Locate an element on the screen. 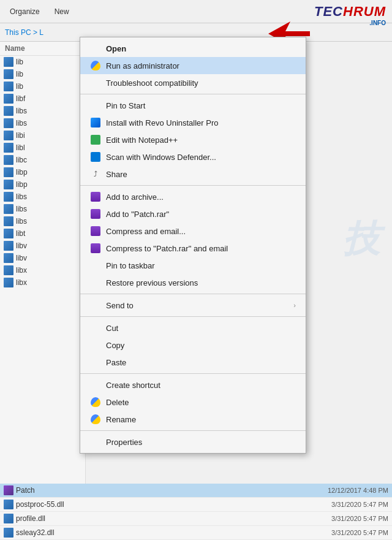 The image size is (392, 540). file-name: profile.dll is located at coordinates (158, 519).